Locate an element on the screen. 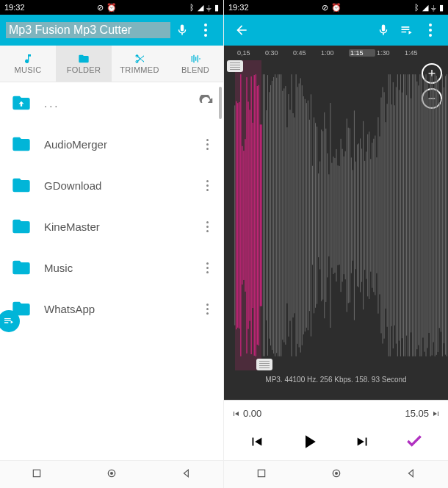 This screenshot has height=488, width=448. tab-music: MUSIC is located at coordinates (28, 63).